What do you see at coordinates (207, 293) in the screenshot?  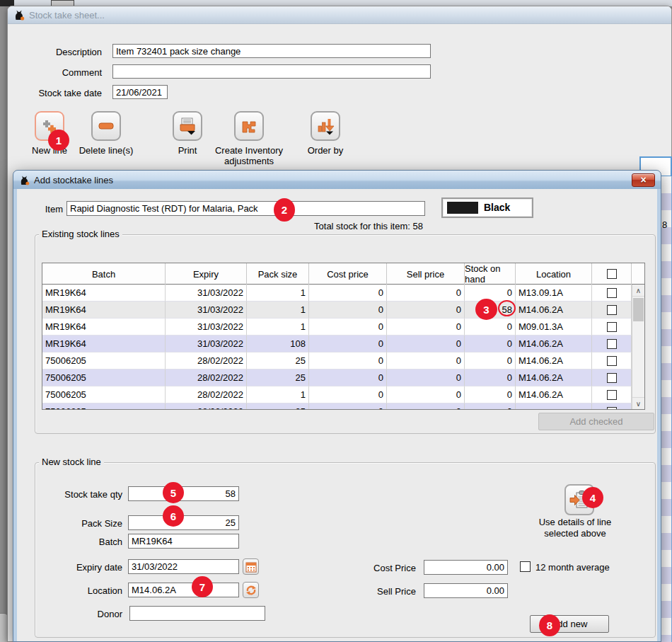 I see `cell-expiry: 31/03/2022` at bounding box center [207, 293].